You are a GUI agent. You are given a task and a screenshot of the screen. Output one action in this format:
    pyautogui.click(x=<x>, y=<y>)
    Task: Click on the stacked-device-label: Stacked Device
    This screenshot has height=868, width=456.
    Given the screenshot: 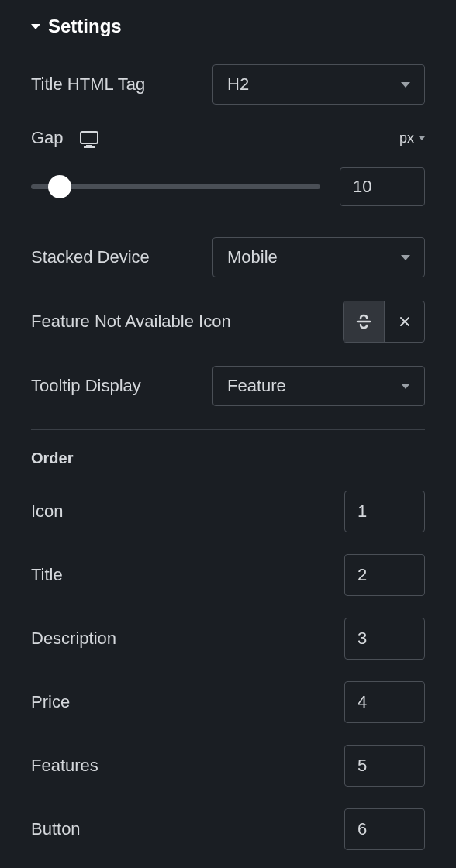 What is the action you would take?
    pyautogui.click(x=90, y=257)
    